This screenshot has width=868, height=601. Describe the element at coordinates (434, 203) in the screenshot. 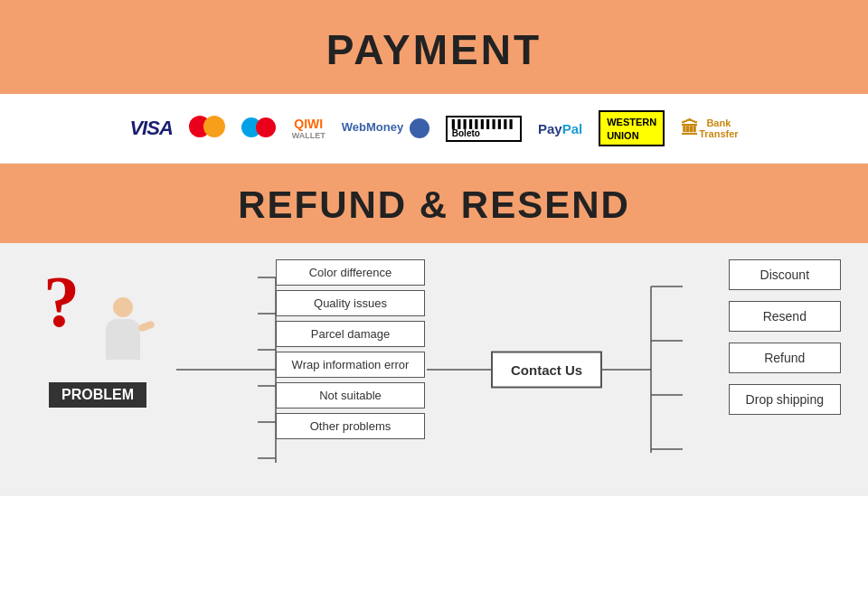

I see `refund-header: REFUND & RESEND` at that location.